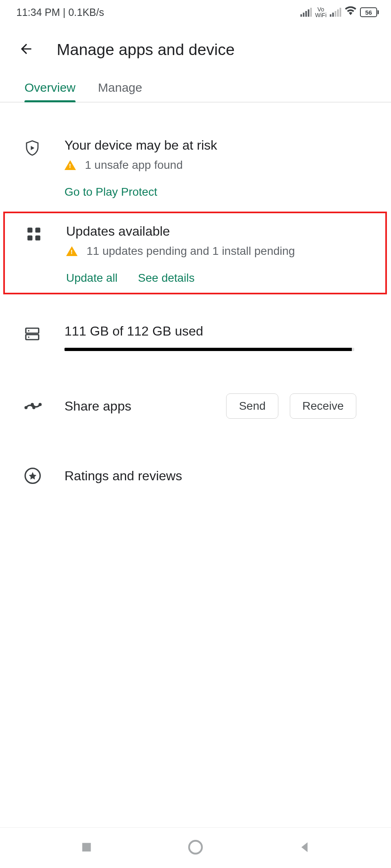 The image size is (391, 868). I want to click on share-icon, so click(44, 406).